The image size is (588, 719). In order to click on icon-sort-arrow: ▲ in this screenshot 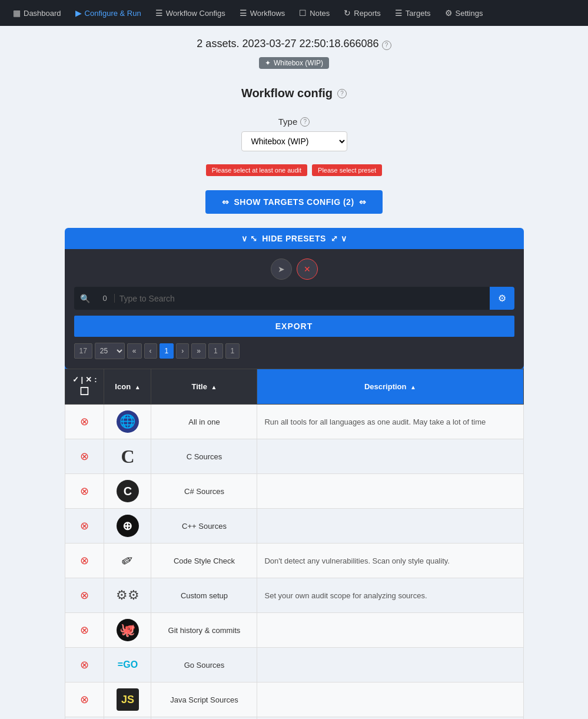, I will do `click(138, 387)`.